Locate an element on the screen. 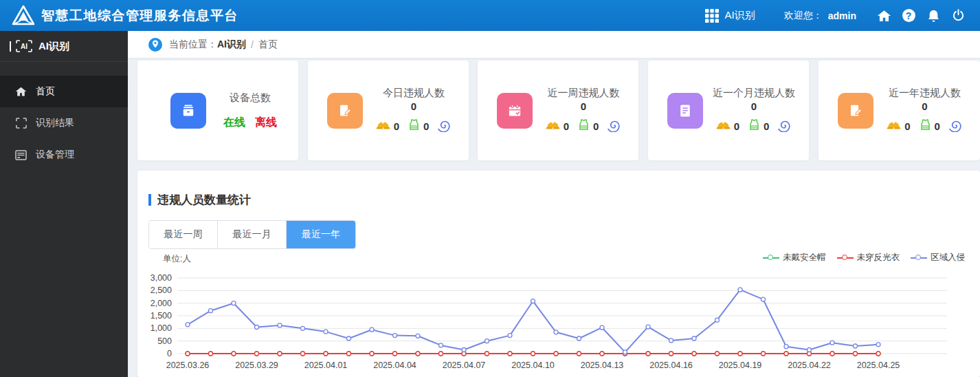  sidebar: AI AI识别 首页 识别结果 is located at coordinates (64, 204).